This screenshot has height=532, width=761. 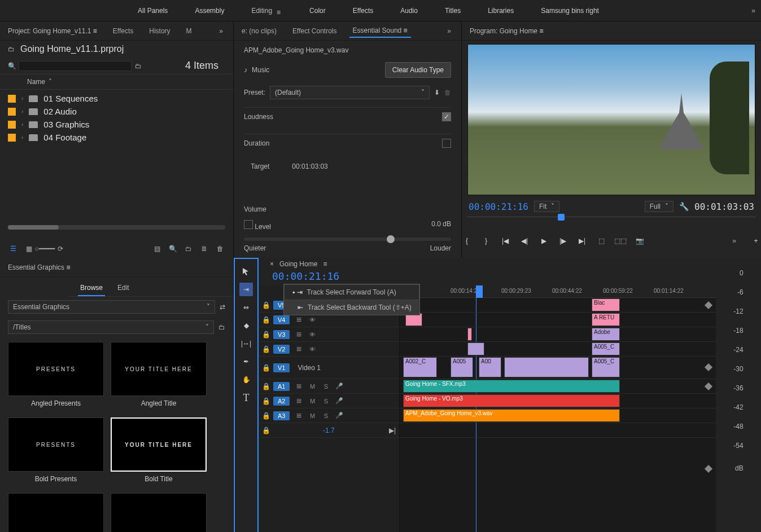 I want to click on slider-knob, so click(x=391, y=239).